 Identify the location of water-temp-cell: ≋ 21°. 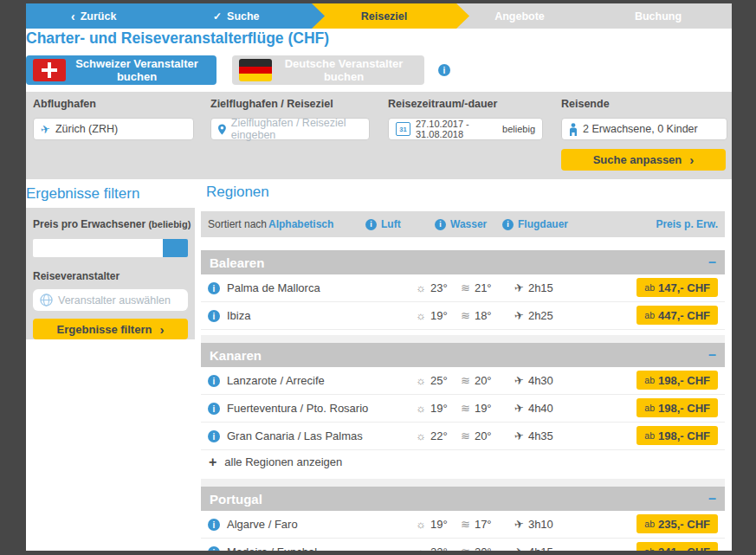
(476, 287).